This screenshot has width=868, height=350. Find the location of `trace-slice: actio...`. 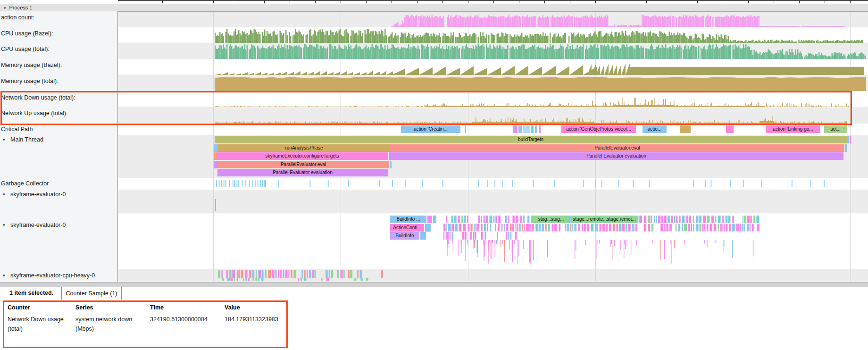

trace-slice: actio... is located at coordinates (655, 129).